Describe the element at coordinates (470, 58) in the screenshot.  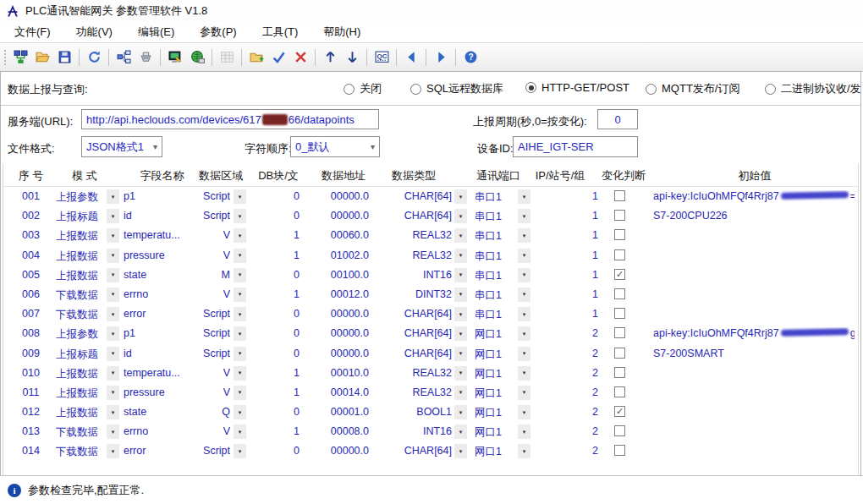
I see `help-icon: ?` at that location.